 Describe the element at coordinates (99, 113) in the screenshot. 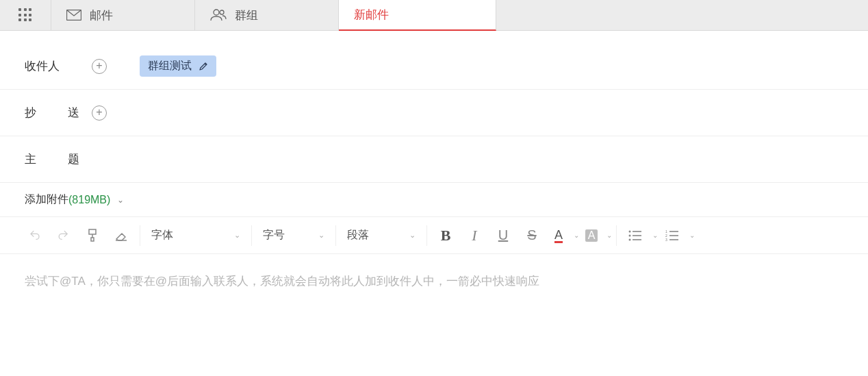

I see `add-cc-button` at that location.